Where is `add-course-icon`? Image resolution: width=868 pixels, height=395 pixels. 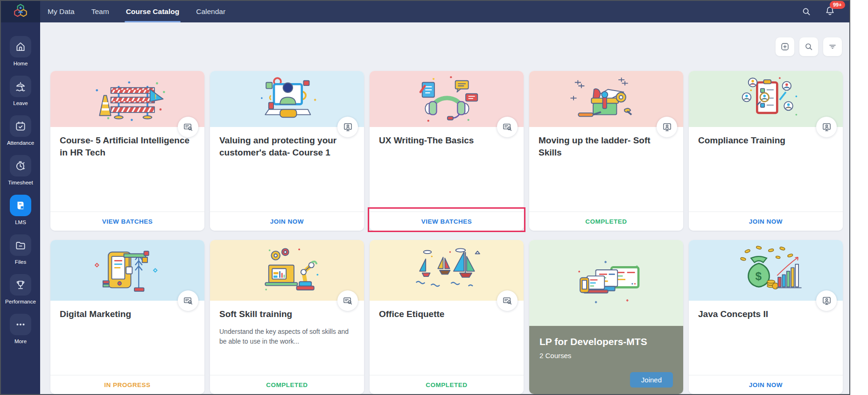 add-course-icon is located at coordinates (785, 47).